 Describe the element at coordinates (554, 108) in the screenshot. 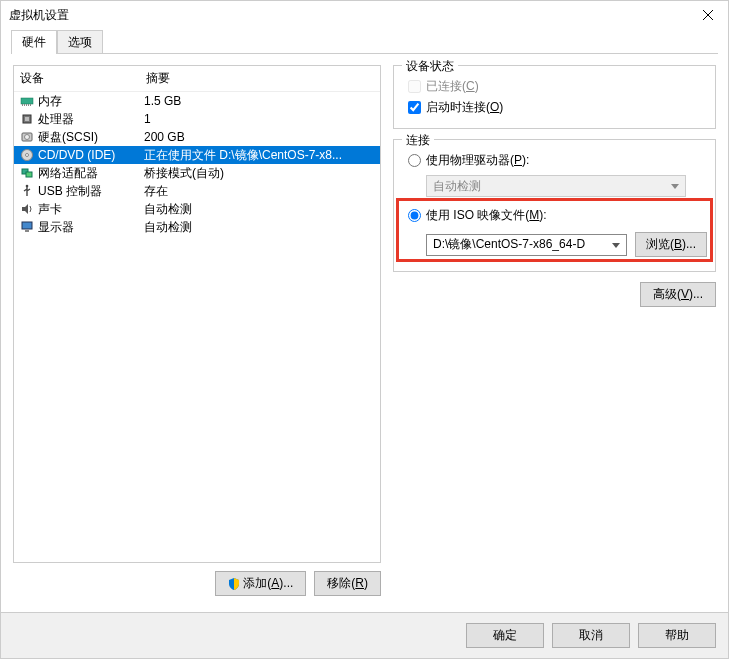

I see `connect-on-start-row: 启动时连接(O)` at that location.